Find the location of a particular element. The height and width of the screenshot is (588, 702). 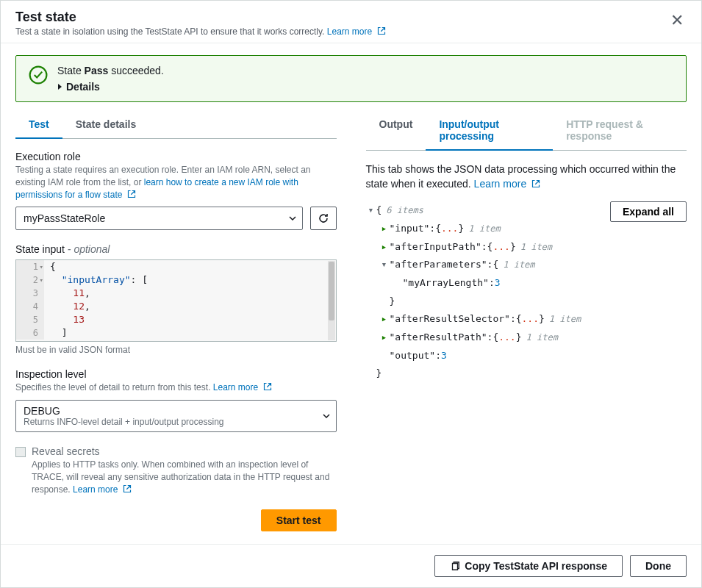

inspection-level-desc: Specifies the level of detail to return … is located at coordinates (176, 388).